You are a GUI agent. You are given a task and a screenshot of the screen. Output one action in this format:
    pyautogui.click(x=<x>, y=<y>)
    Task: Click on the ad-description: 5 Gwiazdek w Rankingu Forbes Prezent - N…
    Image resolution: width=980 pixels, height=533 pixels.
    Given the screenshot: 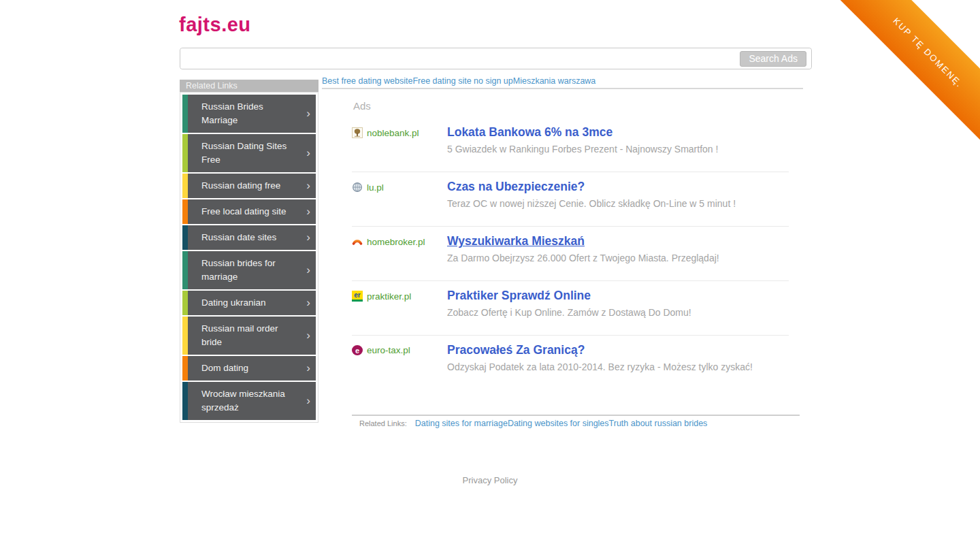 What is the action you would take?
    pyautogui.click(x=618, y=149)
    